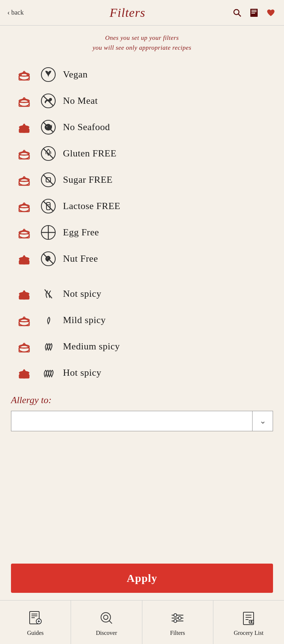 The height and width of the screenshot is (644, 284). Describe the element at coordinates (249, 633) in the screenshot. I see `nav-label-grocery-list: Grocery List` at that location.